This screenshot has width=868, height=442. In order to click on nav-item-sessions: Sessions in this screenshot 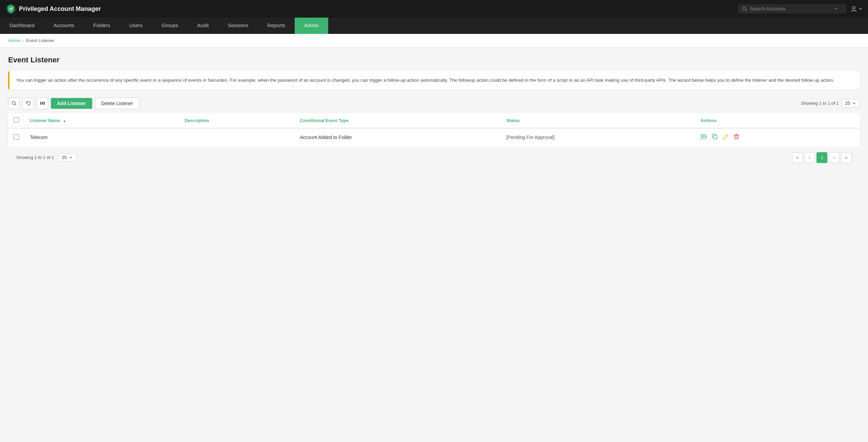, I will do `click(238, 26)`.